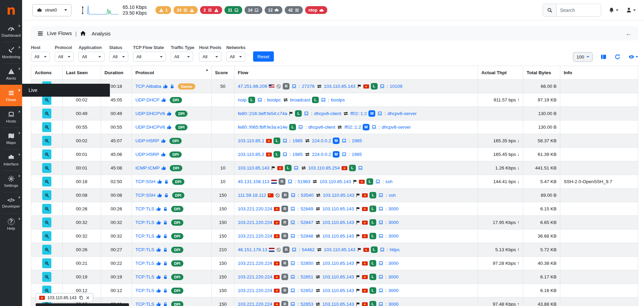  Describe the element at coordinates (33, 90) in the screenshot. I see `flyout-item-live: Live` at that location.